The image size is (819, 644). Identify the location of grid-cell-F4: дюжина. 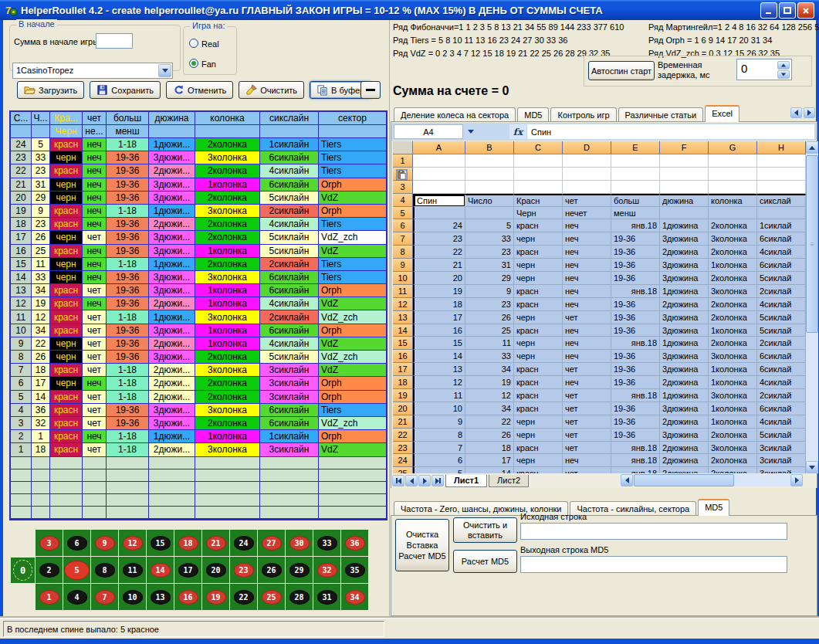
(684, 201).